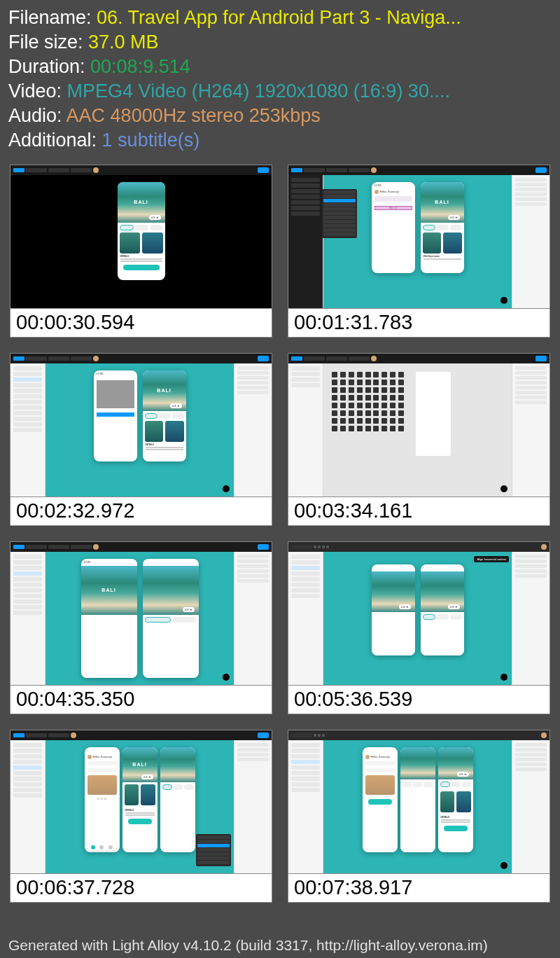 The height and width of the screenshot is (958, 560). What do you see at coordinates (123, 42) in the screenshot?
I see `filesize-value: 37.0 MB` at bounding box center [123, 42].